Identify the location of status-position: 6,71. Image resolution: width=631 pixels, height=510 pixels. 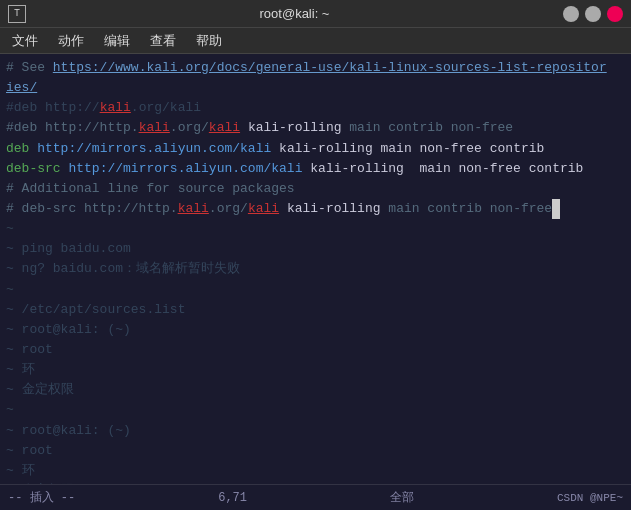
(232, 498).